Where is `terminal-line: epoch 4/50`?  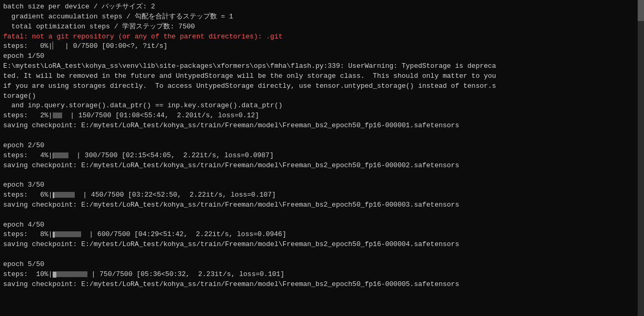
terminal-line: epoch 4/50 is located at coordinates (322, 225).